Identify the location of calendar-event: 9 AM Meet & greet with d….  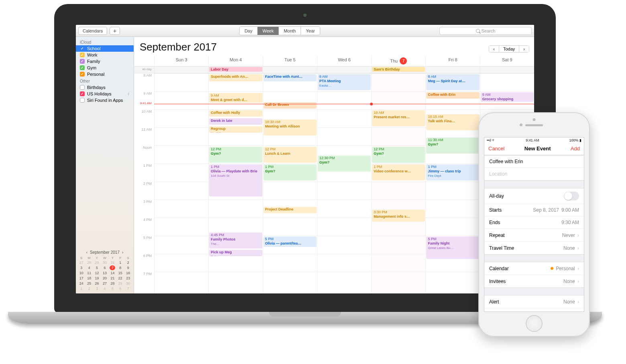
(236, 98).